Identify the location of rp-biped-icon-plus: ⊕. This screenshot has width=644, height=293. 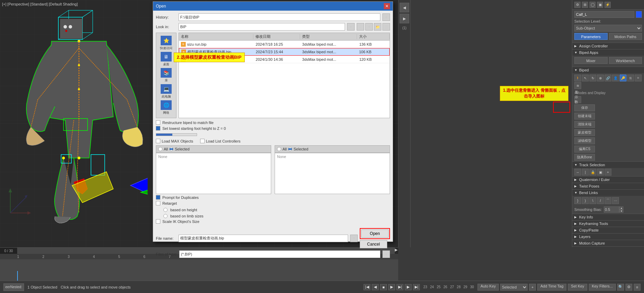
(600, 78).